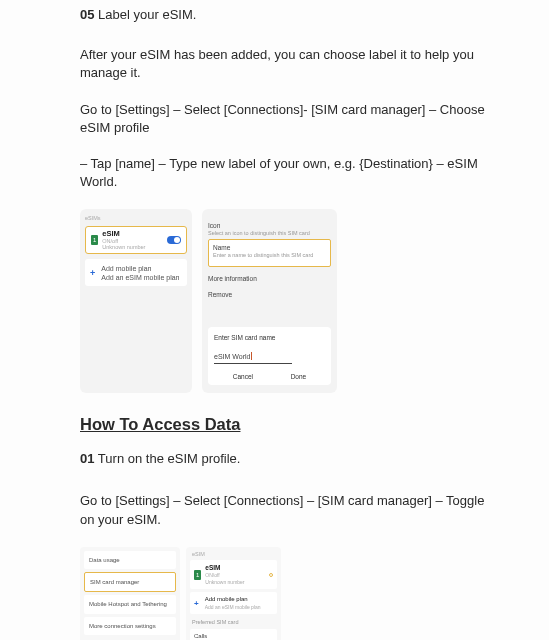 The image size is (549, 640). What do you see at coordinates (284, 173) in the screenshot?
I see `paragraph: – Tap [name] – Type new label of your ow…` at bounding box center [284, 173].